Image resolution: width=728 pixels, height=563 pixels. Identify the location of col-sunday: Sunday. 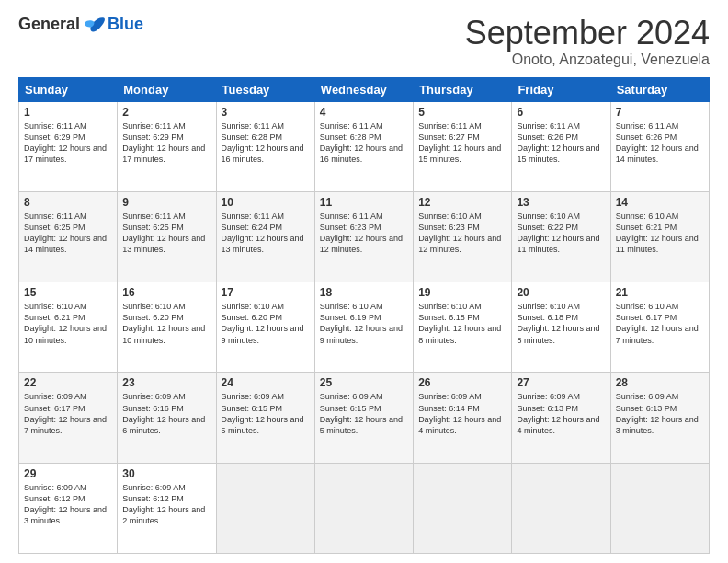
(68, 89).